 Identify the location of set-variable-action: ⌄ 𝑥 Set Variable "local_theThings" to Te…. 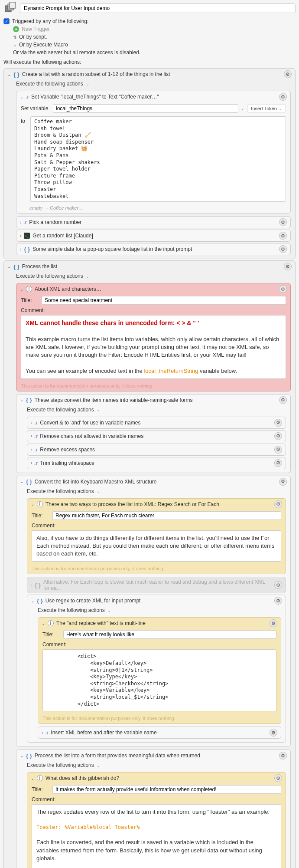
(153, 152).